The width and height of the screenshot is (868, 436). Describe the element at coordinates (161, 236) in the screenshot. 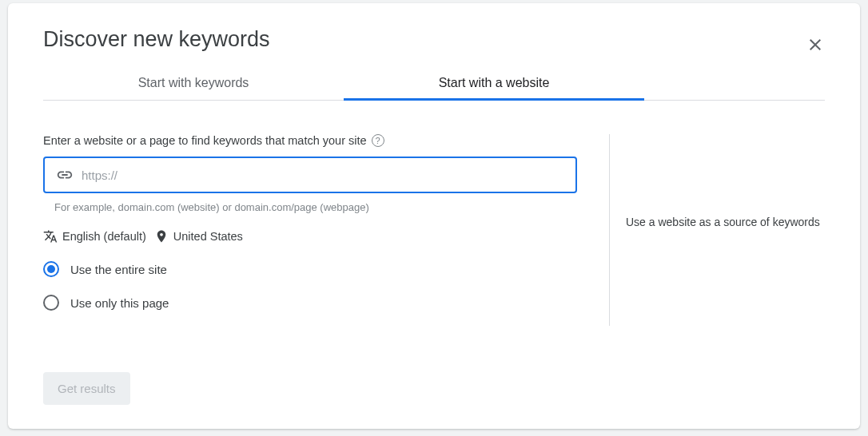

I see `location-icon` at that location.